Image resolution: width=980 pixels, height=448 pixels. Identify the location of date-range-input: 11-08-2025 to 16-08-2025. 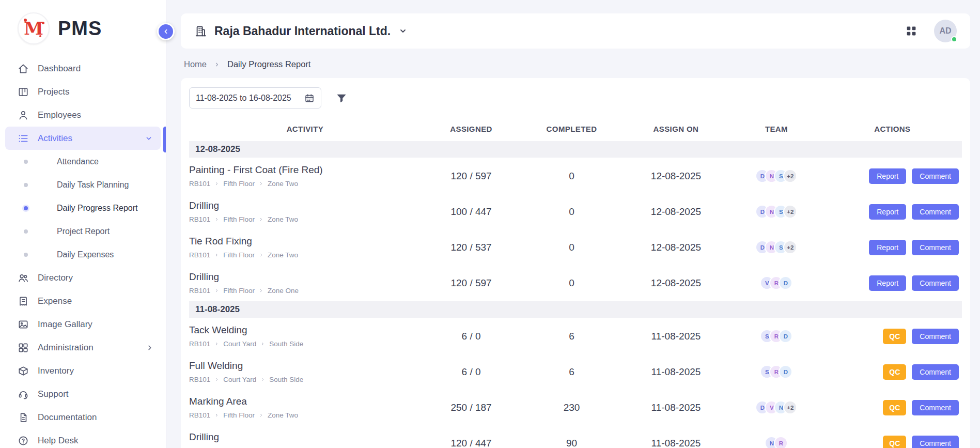
(255, 98).